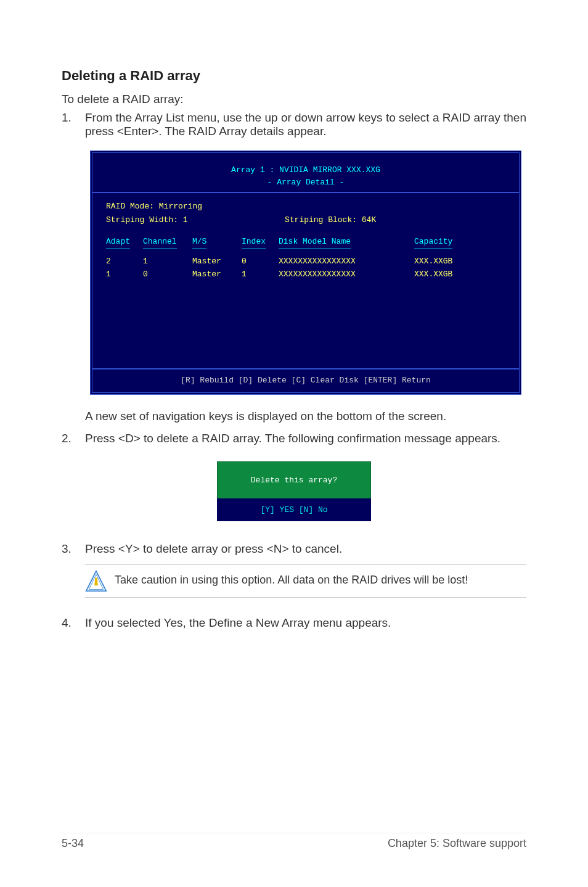  What do you see at coordinates (96, 581) in the screenshot?
I see `warning-icon` at bounding box center [96, 581].